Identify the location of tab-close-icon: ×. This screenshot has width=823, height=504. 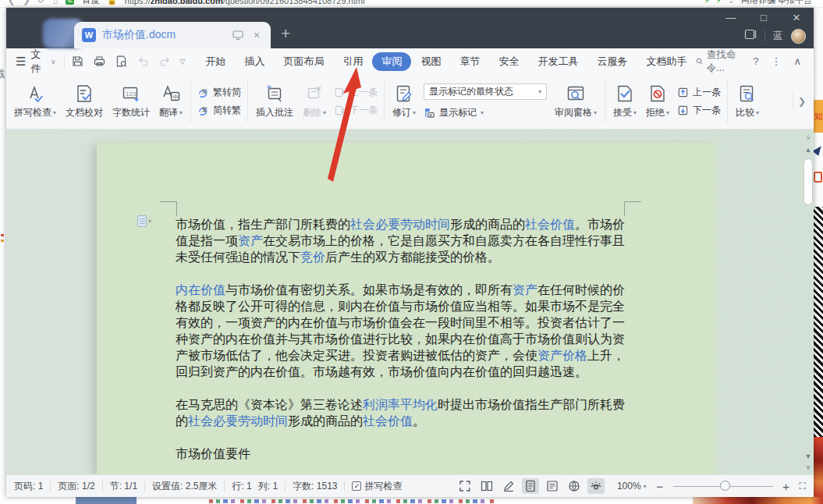
(257, 35).